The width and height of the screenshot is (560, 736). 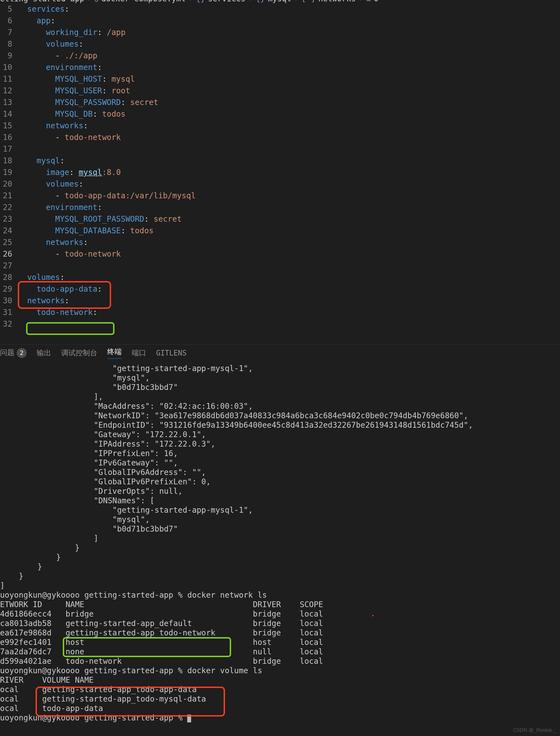 What do you see at coordinates (280, 491) in the screenshot?
I see `terminal-line: "DriverOpts": null,` at bounding box center [280, 491].